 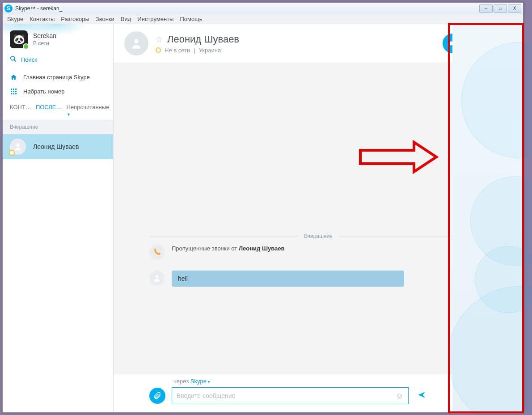 What do you see at coordinates (29, 60) in the screenshot?
I see `search-label: Поиск` at bounding box center [29, 60].